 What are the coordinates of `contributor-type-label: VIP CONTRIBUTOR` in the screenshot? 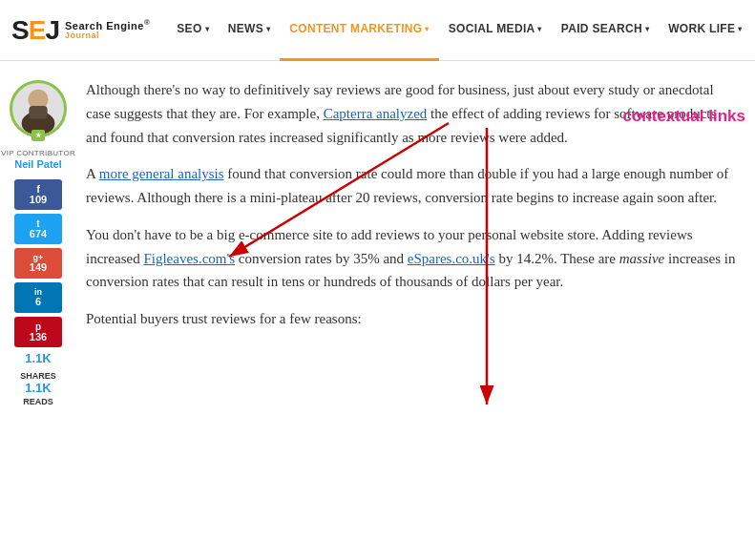 It's located at (38, 154).